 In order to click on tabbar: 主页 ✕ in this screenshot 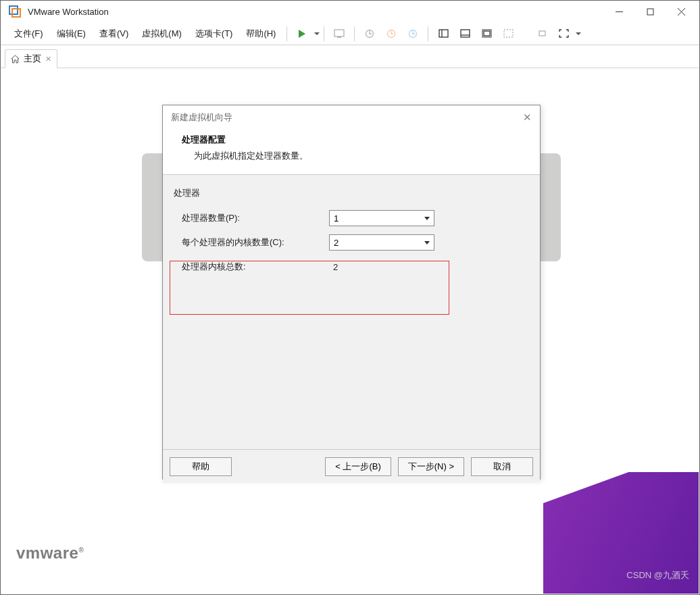, I will do `click(350, 57)`.